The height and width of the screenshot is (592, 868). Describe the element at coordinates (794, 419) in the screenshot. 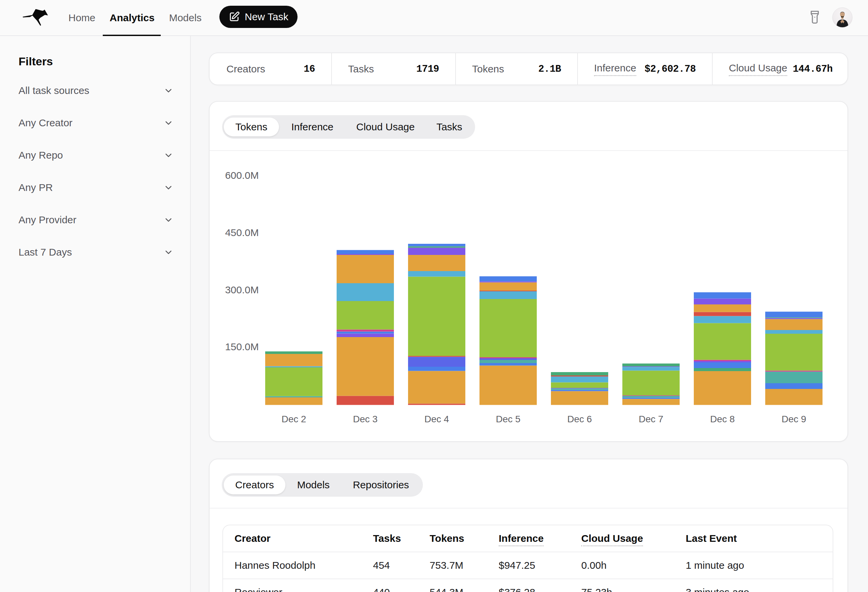

I see `svg-text: Dec 9` at that location.